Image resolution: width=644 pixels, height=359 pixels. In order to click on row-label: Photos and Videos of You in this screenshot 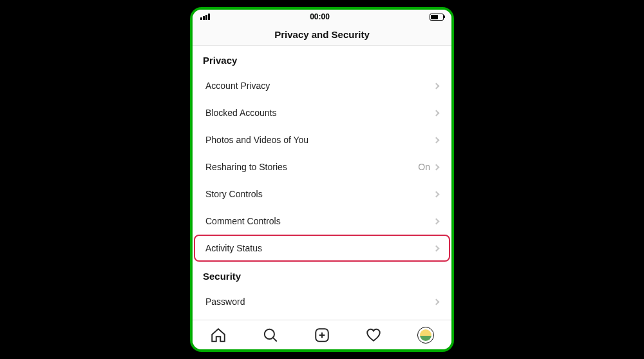, I will do `click(318, 140)`.